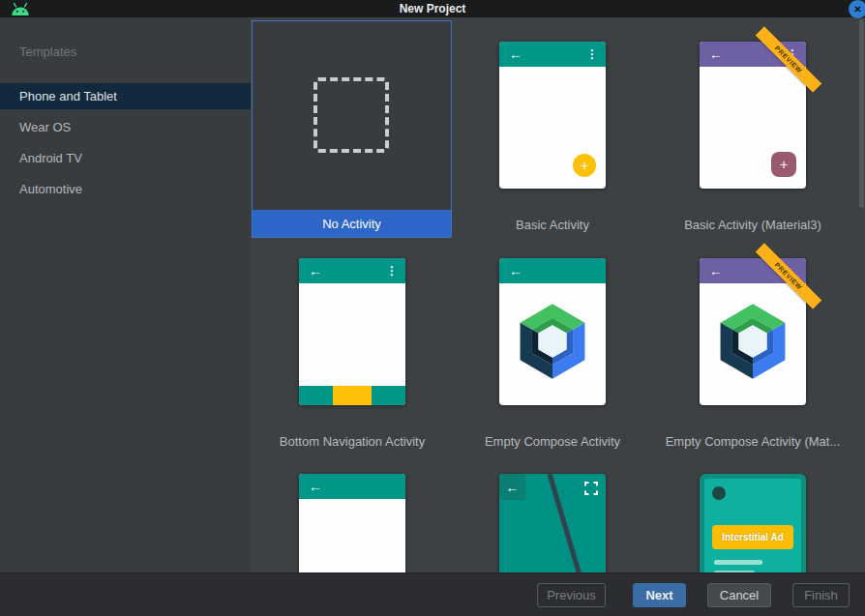 Image resolution: width=865 pixels, height=616 pixels. Describe the element at coordinates (552, 224) in the screenshot. I see `card-label: Basic Activity` at that location.